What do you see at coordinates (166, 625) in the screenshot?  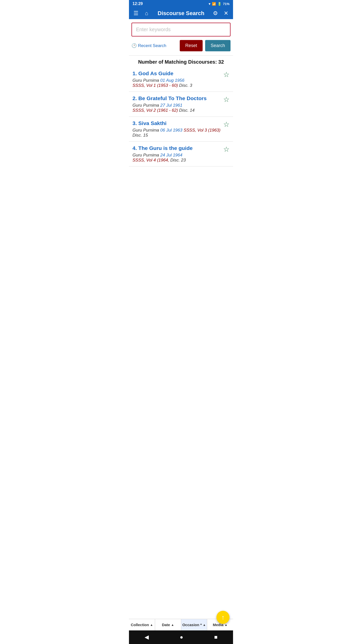 I see `tab-label: Date` at bounding box center [166, 625].